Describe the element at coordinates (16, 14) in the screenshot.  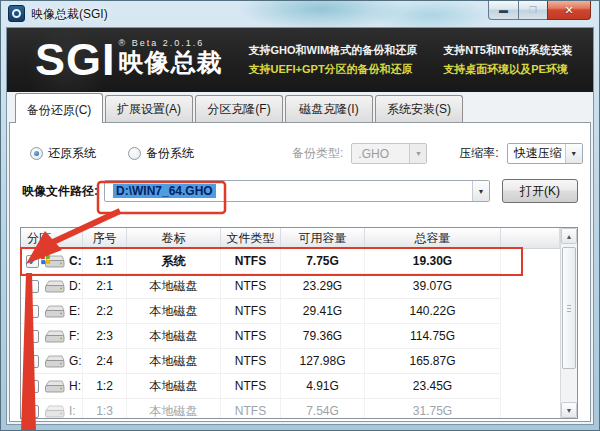
I see `app-icon` at that location.